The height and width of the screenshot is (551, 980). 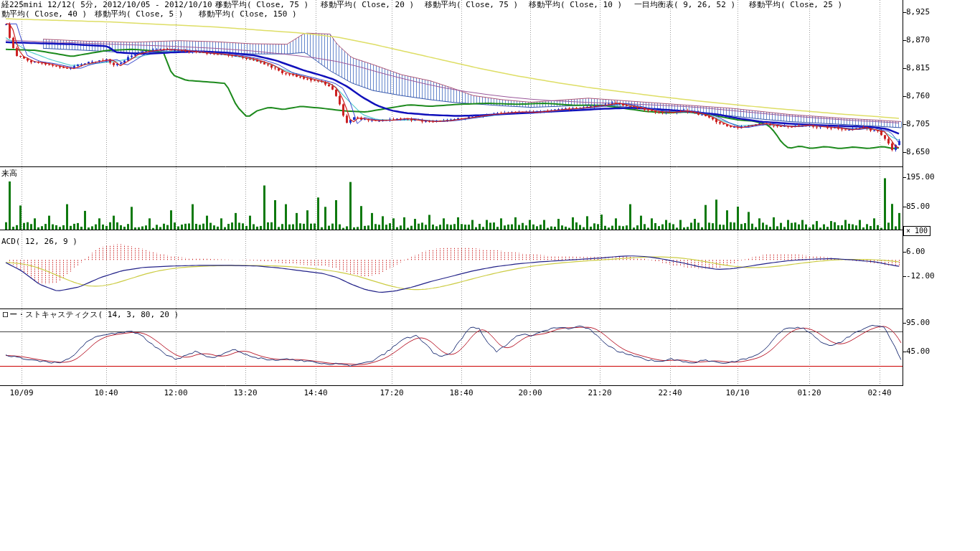 I want to click on time-axis-label: 10/10, so click(x=738, y=393).